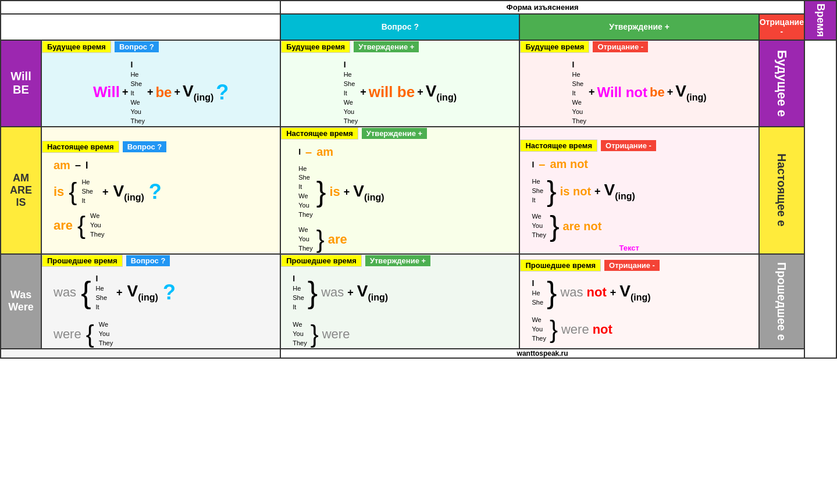  I want to click on am-negative-formula: I – am not He She It } is n, so click(639, 199).